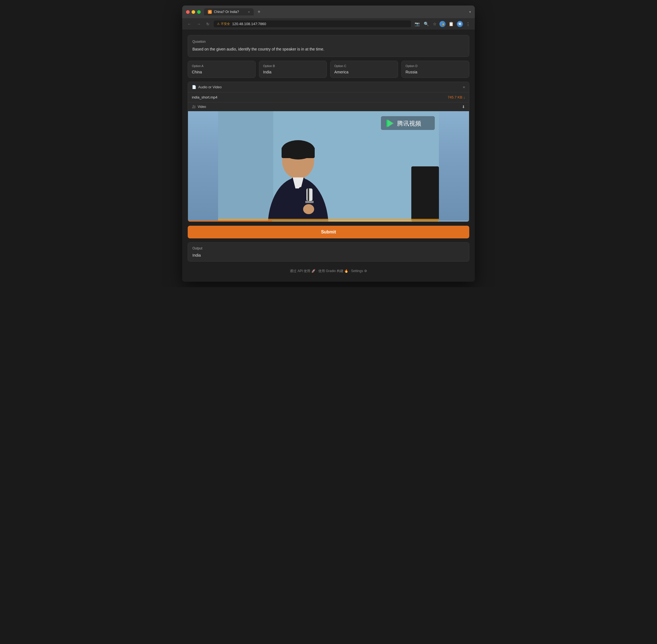 Image resolution: width=657 pixels, height=644 pixels. I want to click on option-a-label: Option A, so click(222, 66).